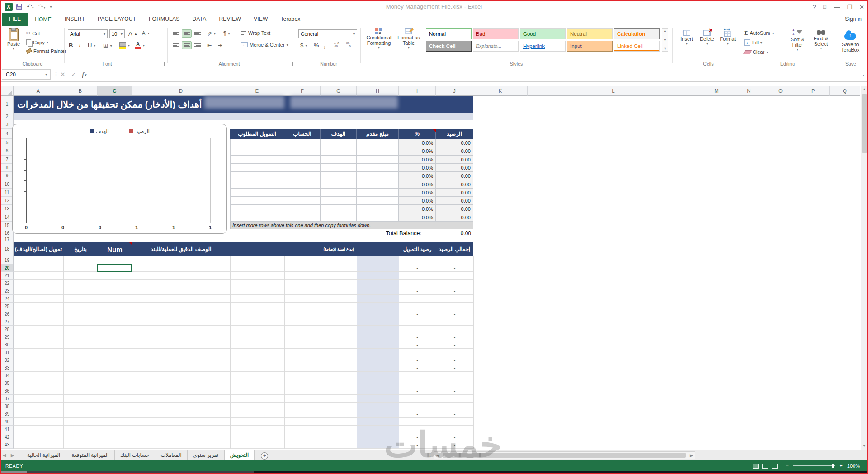 The width and height of the screenshot is (868, 474). What do you see at coordinates (749, 91) in the screenshot?
I see `column-header-N: N` at bounding box center [749, 91].